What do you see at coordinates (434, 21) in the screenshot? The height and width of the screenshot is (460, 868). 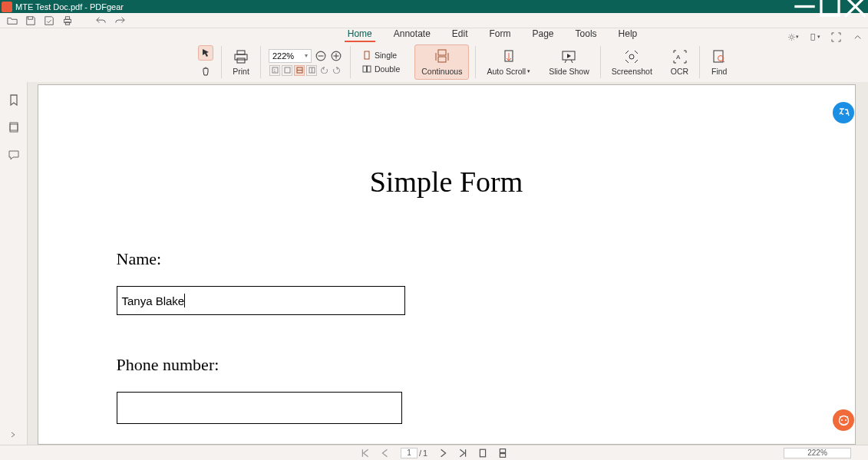 I see `quick-access-toolbar` at bounding box center [434, 21].